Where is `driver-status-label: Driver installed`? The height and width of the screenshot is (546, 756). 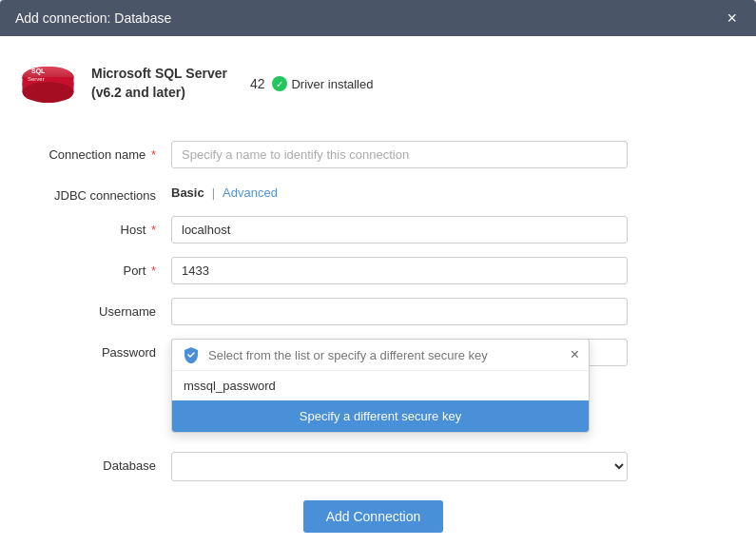
driver-status-label: Driver installed is located at coordinates (332, 84).